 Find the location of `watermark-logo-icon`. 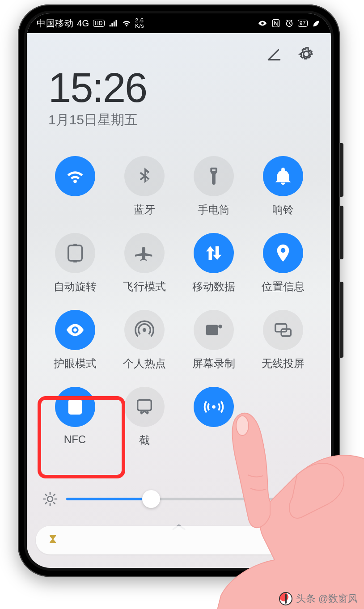

watermark-logo-icon is located at coordinates (286, 599).